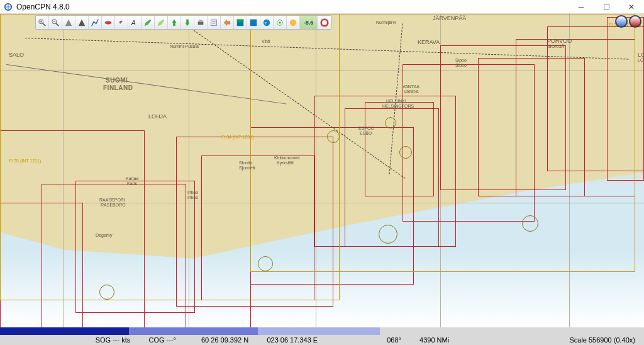 This screenshot has height=345, width=644. What do you see at coordinates (581, 7) in the screenshot?
I see `minimize-button: ─` at bounding box center [581, 7].